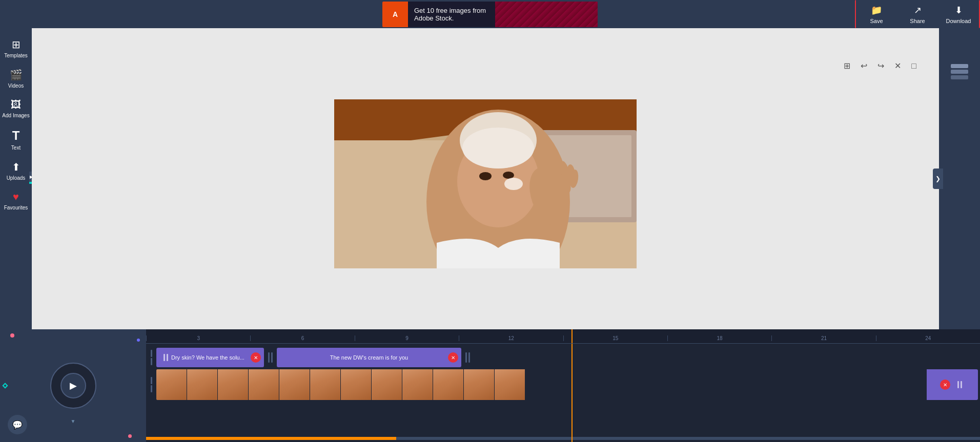  I want to click on between-clips-handles, so click(271, 357).